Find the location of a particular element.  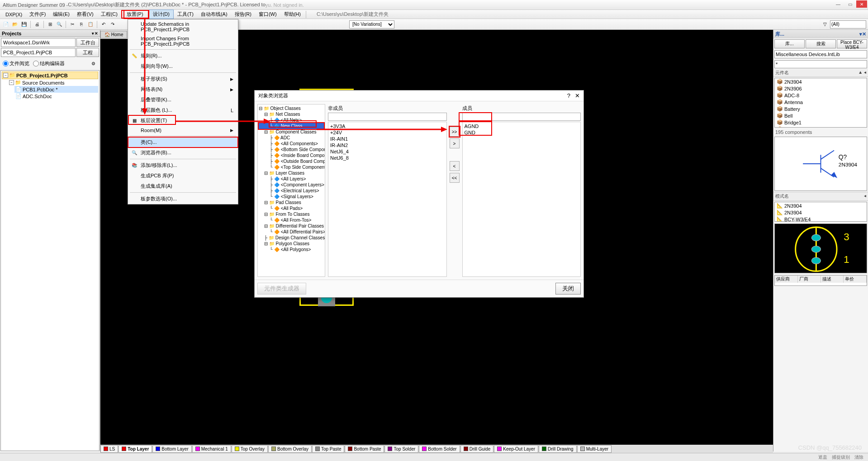

bottom-overlay-tab: Bottom Overlay is located at coordinates (290, 449).